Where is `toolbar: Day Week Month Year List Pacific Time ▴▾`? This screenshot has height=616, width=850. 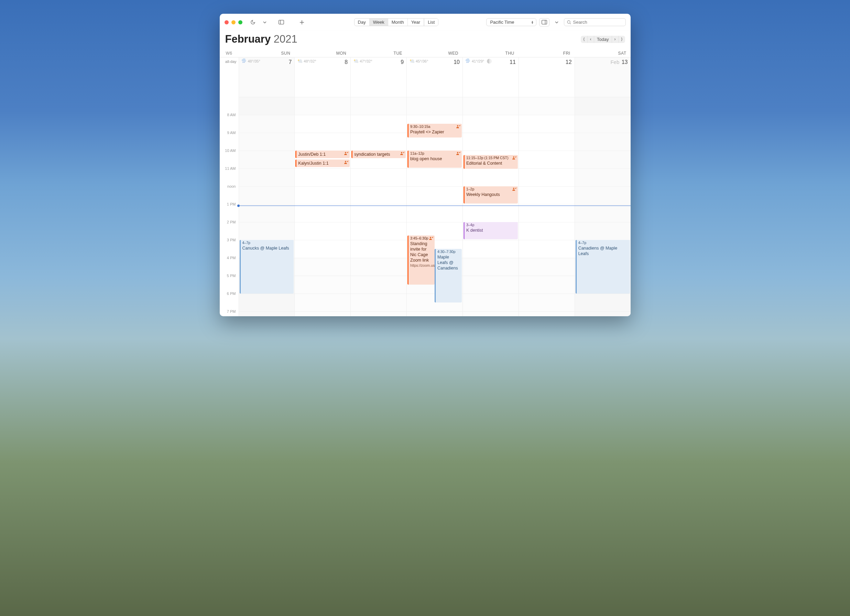 toolbar: Day Week Month Year List Pacific Time ▴▾ is located at coordinates (425, 22).